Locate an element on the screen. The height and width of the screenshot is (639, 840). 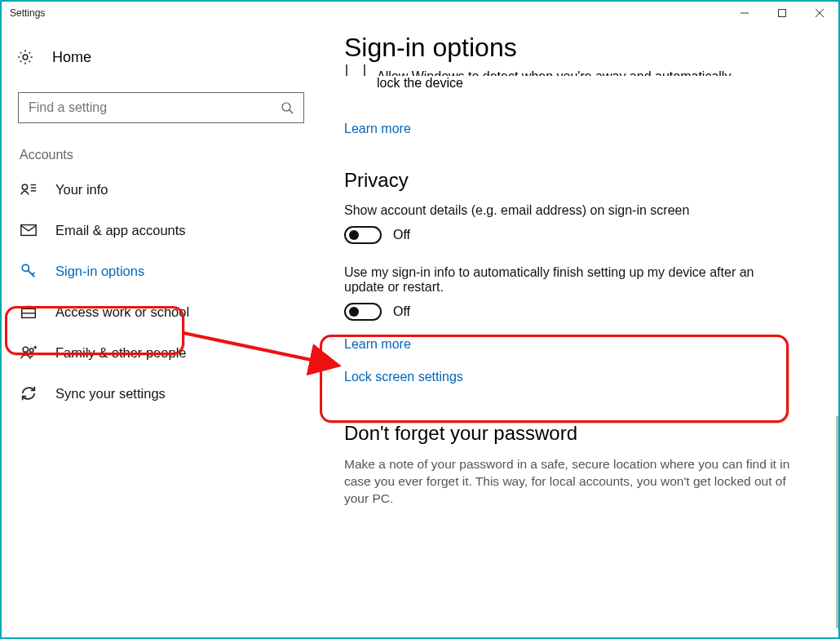
privacy-setting-2-label: Use my sign-in info to automatically fin… is located at coordinates (564, 280).